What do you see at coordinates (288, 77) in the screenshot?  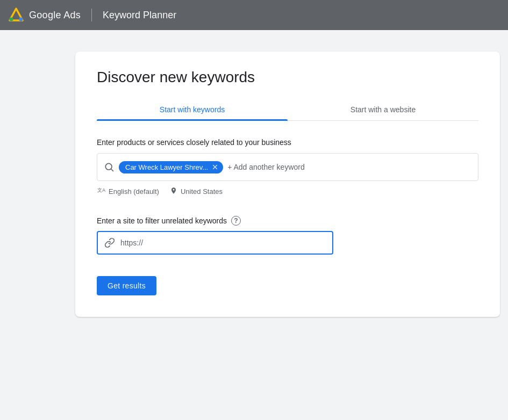 I see `card-title: Discover new keywords` at bounding box center [288, 77].